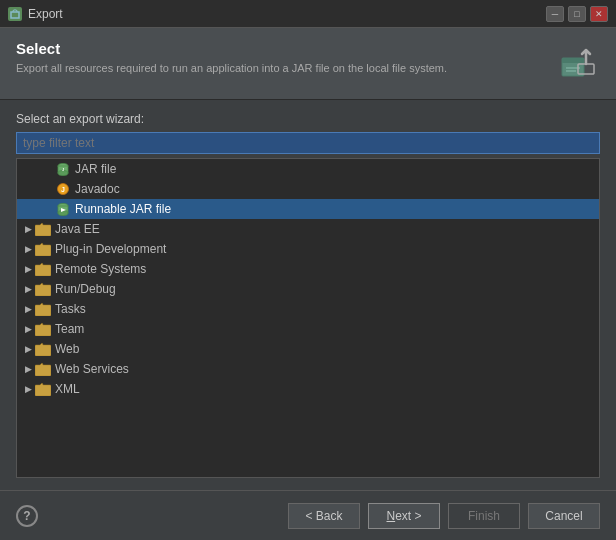  I want to click on tasks-folder-icon, so click(43, 309).